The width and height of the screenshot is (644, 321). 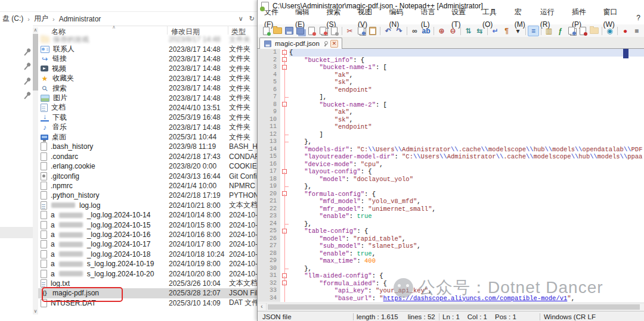 I want to click on print-icon, so click(x=334, y=31).